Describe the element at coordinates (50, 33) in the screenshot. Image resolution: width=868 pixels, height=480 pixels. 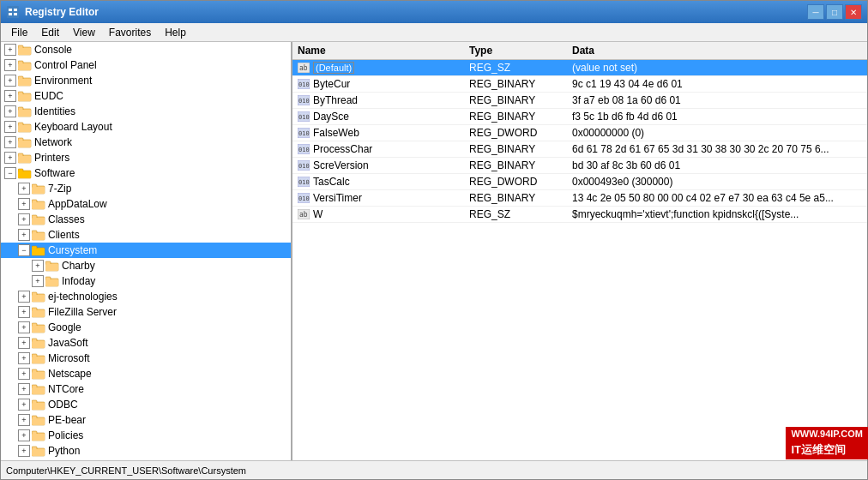
I see `menu-edit: Edit` at that location.